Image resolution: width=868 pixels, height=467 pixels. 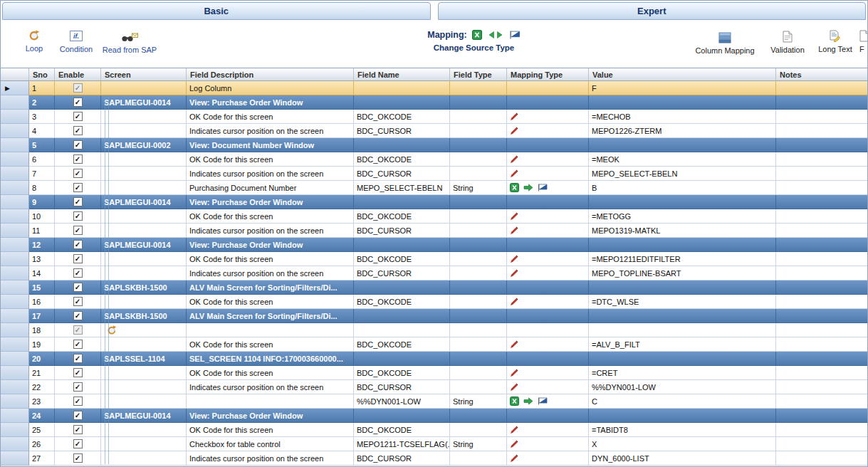 What do you see at coordinates (42, 273) in the screenshot?
I see `sno-cell: 14` at bounding box center [42, 273].